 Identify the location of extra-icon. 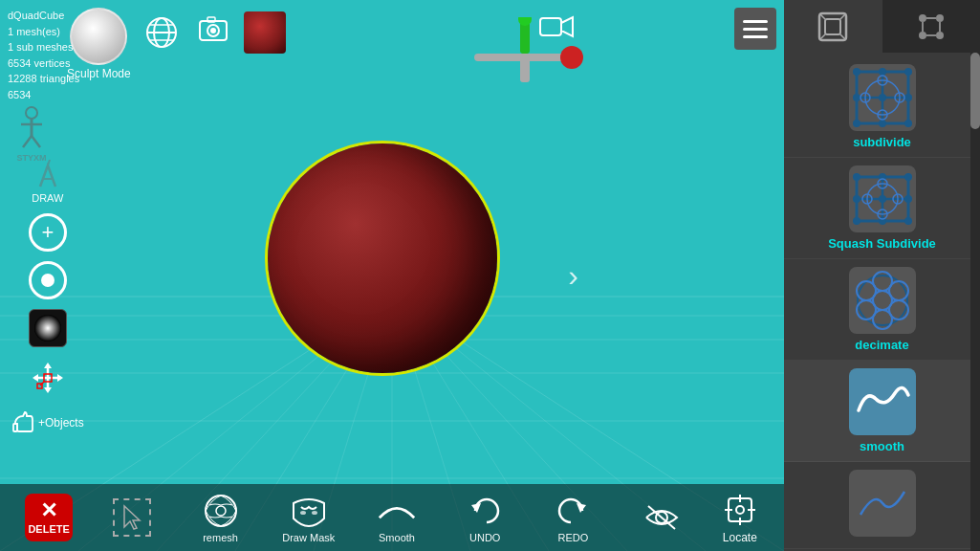
(882, 503).